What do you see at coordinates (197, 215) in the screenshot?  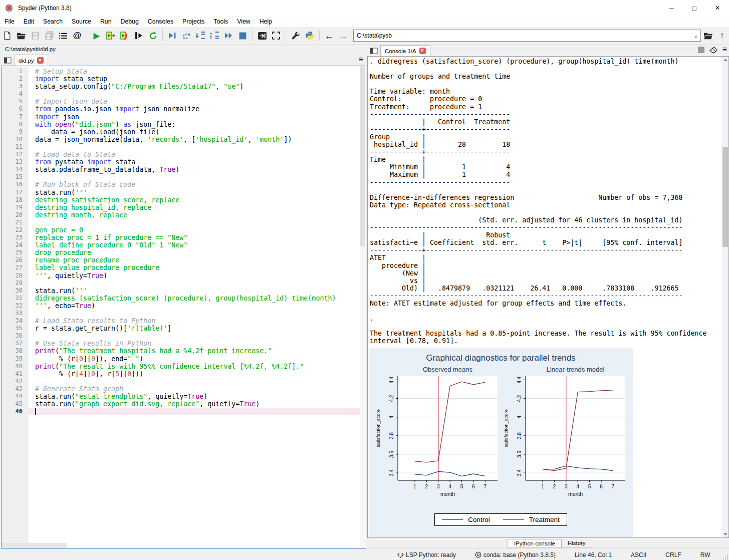 I see `code-line-20: destring month, replace` at bounding box center [197, 215].